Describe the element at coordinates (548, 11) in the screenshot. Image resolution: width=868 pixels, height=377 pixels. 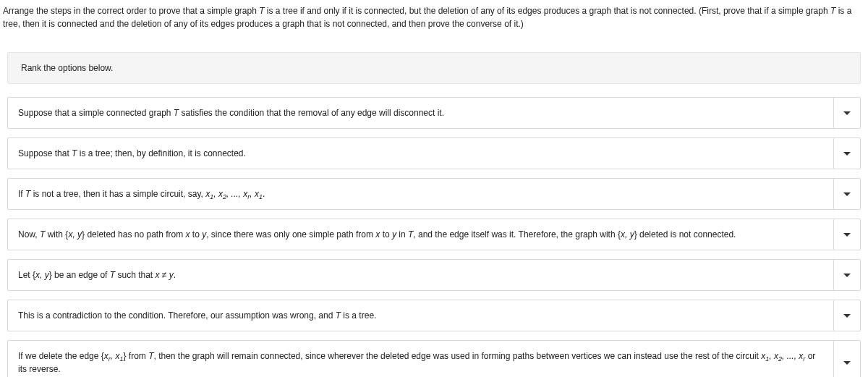
I see `prompt-text: is a tree if and only if it is connected…` at that location.